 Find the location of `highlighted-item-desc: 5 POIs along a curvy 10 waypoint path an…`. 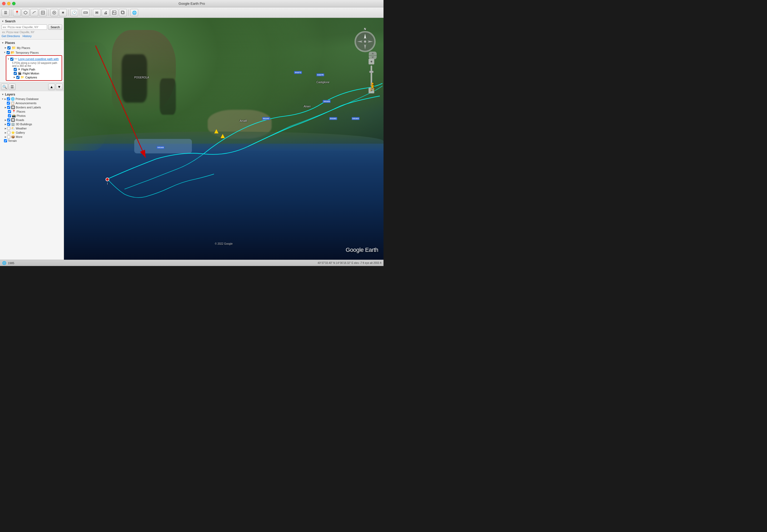

highlighted-item-desc: 5 POIs along a curvy 10 waypoint path an… is located at coordinates (34, 65).